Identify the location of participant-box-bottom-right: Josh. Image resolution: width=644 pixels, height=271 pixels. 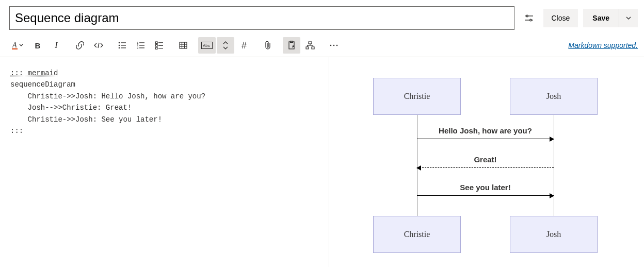
(554, 234).